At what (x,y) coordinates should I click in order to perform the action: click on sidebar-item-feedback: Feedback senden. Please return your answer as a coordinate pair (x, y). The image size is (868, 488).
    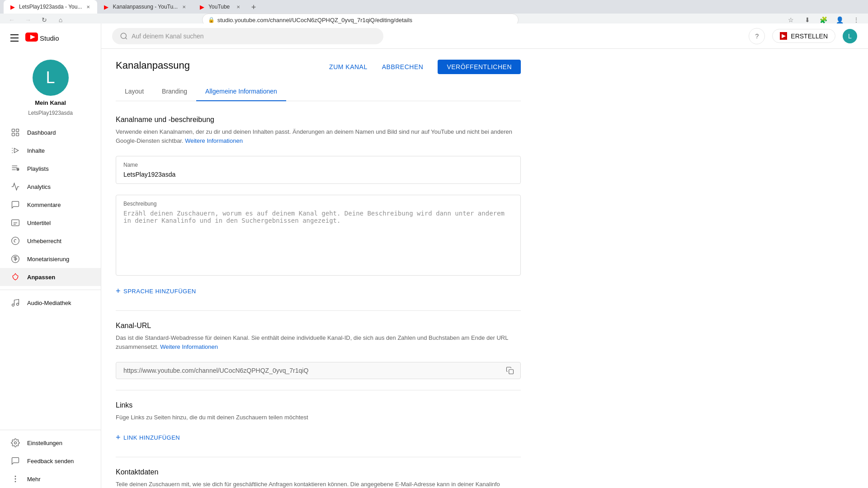
    Looking at the image, I should click on (51, 461).